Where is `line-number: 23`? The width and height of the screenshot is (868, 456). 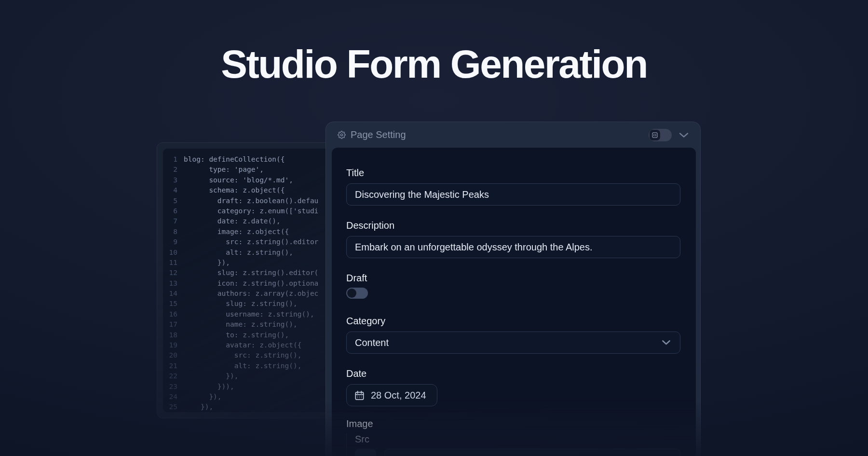 line-number: 23 is located at coordinates (172, 387).